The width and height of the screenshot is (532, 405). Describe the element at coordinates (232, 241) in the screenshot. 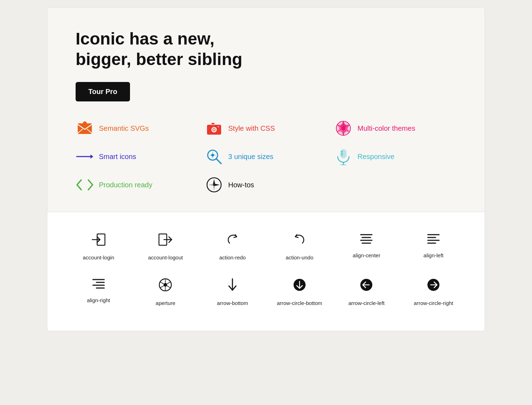

I see `action-redo-icon` at that location.